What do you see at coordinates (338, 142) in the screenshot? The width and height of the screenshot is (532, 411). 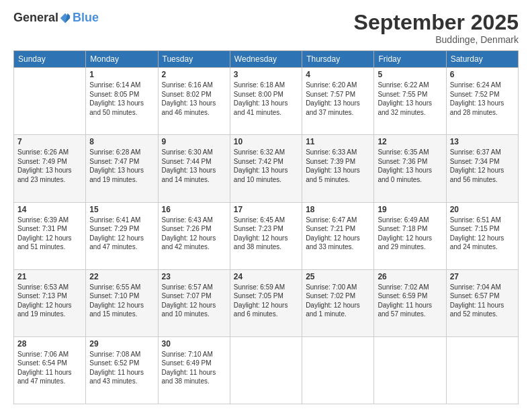 I see `day-number: 11` at bounding box center [338, 142].